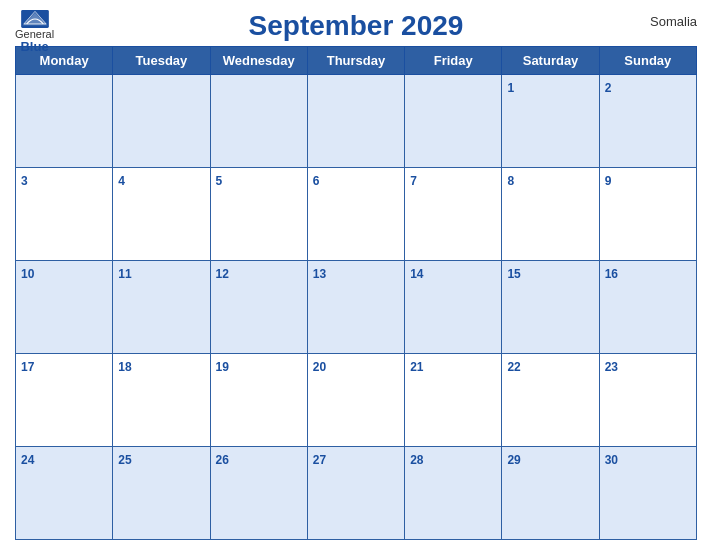 The image size is (712, 550). I want to click on calendar-day-cell: 21, so click(454, 400).